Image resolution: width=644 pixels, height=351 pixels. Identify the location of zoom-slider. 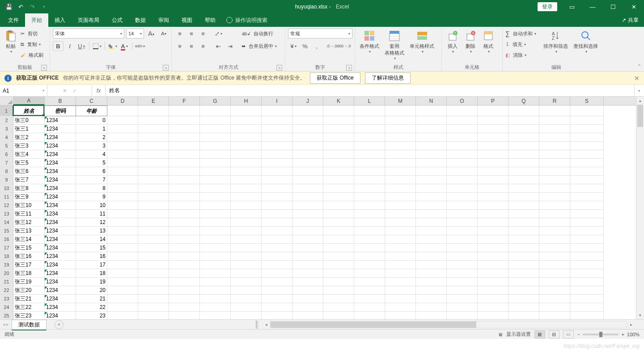
(601, 334).